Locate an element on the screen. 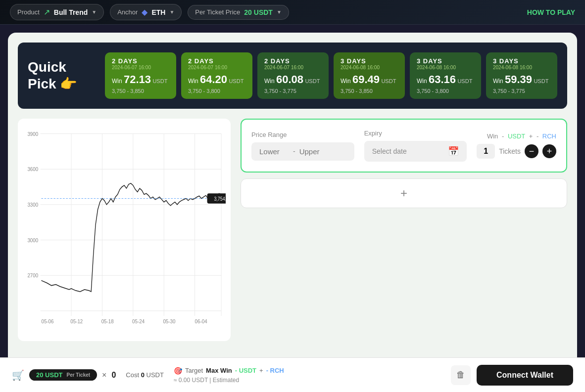 The width and height of the screenshot is (585, 392). calendar-icon: 📅 is located at coordinates (453, 151).